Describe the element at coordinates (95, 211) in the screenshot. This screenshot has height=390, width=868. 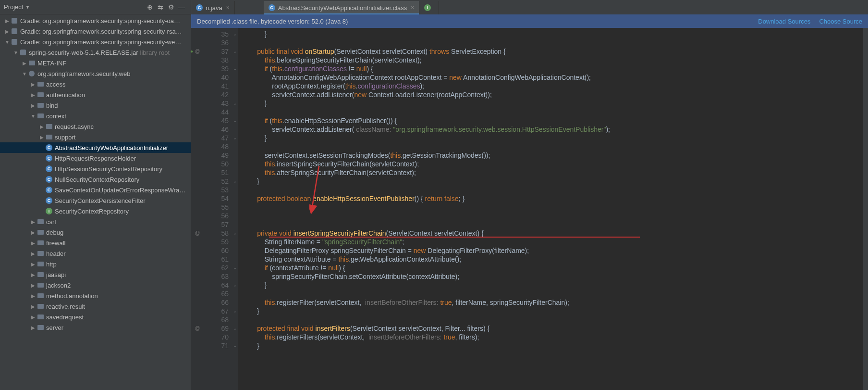
I see `tree-row: SecurityContextRepository` at that location.